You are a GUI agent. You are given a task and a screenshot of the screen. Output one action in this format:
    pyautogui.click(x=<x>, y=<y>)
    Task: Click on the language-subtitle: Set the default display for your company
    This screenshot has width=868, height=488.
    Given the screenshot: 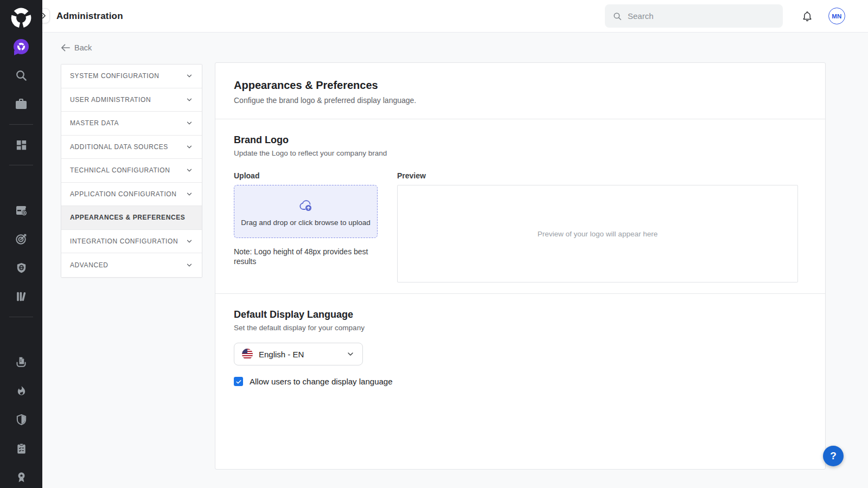 What is the action you would take?
    pyautogui.click(x=516, y=328)
    